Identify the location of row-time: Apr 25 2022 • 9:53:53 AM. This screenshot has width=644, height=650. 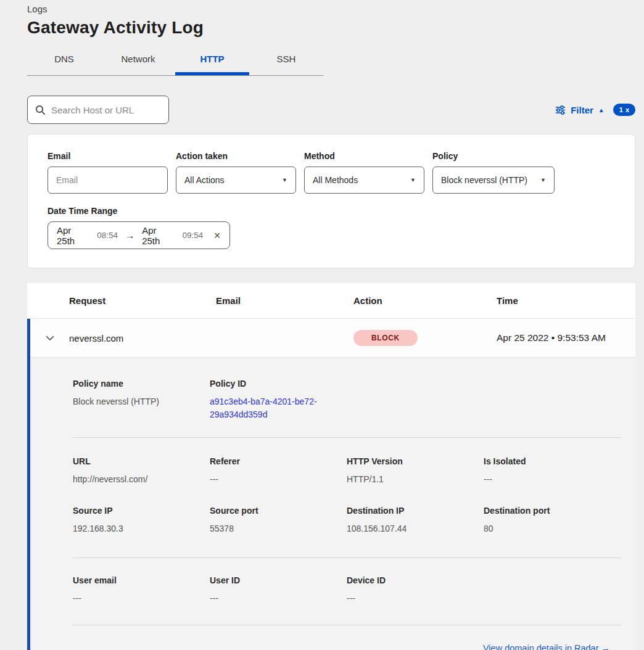
(551, 338).